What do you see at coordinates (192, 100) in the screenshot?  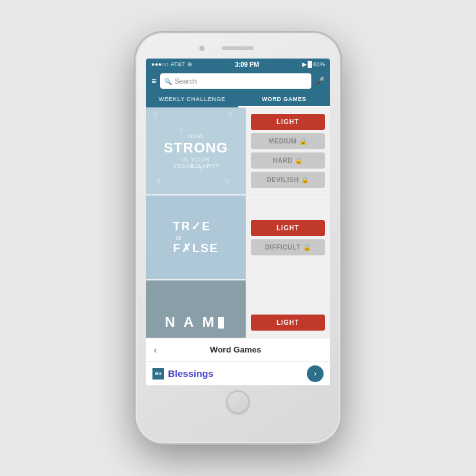 I see `tab-weekly-challenge: WEEKLY CHALLENGE` at bounding box center [192, 100].